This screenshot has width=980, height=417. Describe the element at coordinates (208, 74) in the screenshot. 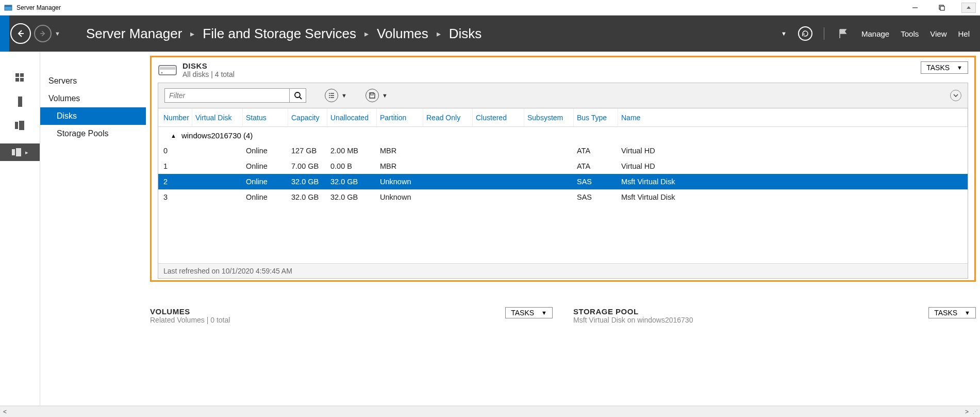

I see `disks-subtitle: All disks | 4 total` at that location.